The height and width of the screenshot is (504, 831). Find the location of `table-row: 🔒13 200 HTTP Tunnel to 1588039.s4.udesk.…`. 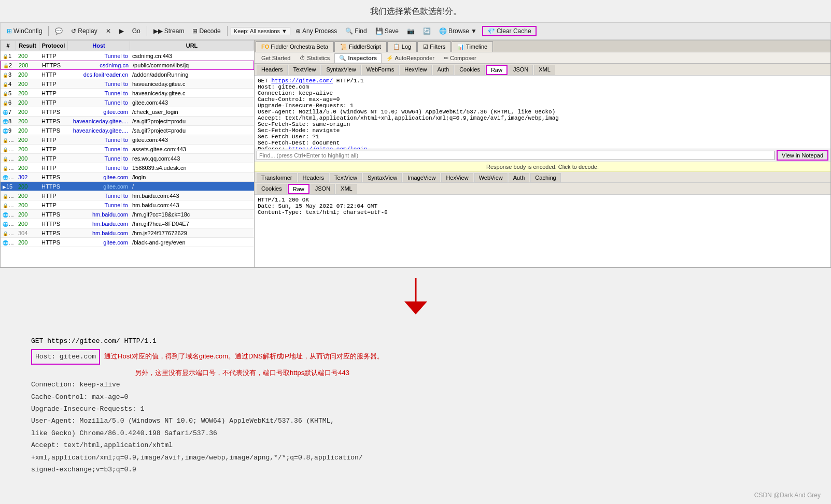

table-row: 🔒13 200 HTTP Tunnel to 1588039.s4.udesk.… is located at coordinates (128, 168).